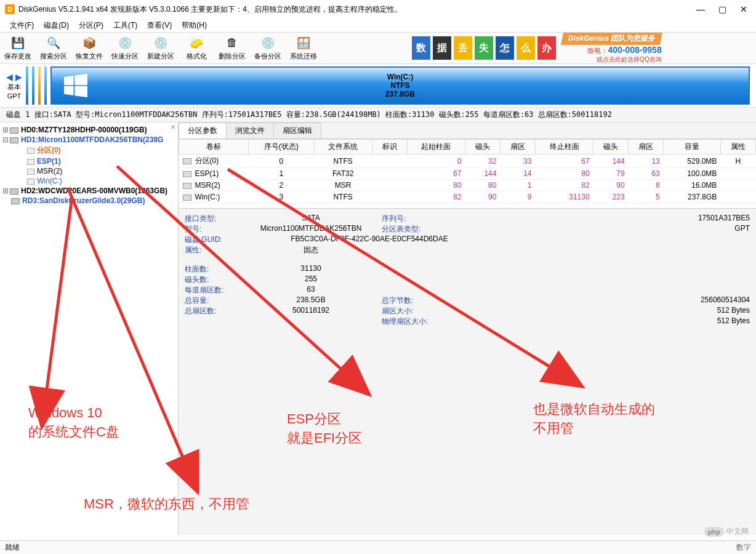 This screenshot has height=554, width=756. Describe the element at coordinates (343, 147) in the screenshot. I see `th-fs: 文件系统` at that location.